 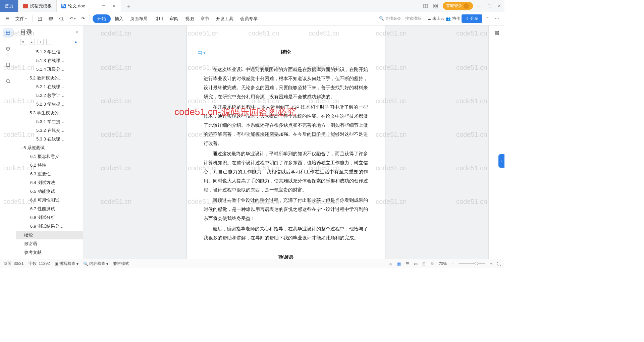 What do you see at coordinates (7, 19) in the screenshot?
I see `menu-button: ☰` at bounding box center [7, 19].